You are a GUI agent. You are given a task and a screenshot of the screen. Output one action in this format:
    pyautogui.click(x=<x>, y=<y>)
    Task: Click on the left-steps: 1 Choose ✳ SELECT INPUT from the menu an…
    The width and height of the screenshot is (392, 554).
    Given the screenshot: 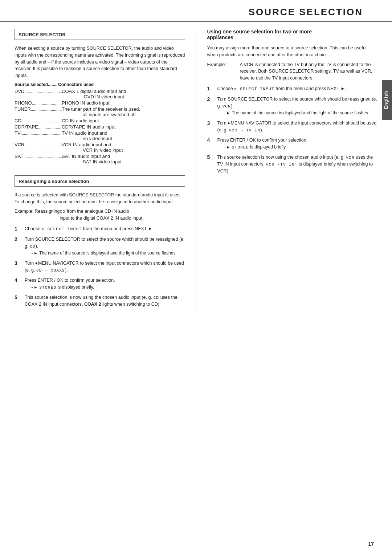 What is the action you would take?
    pyautogui.click(x=100, y=266)
    